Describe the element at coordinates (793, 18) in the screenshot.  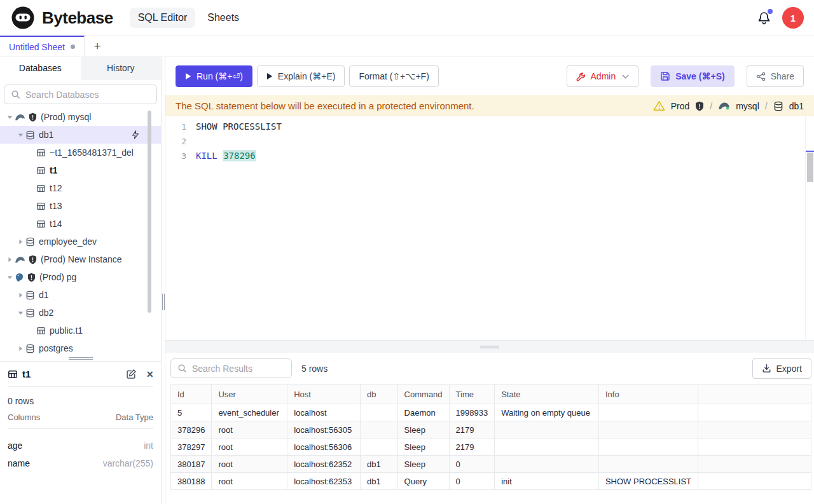
I see `avatar: 1` at that location.